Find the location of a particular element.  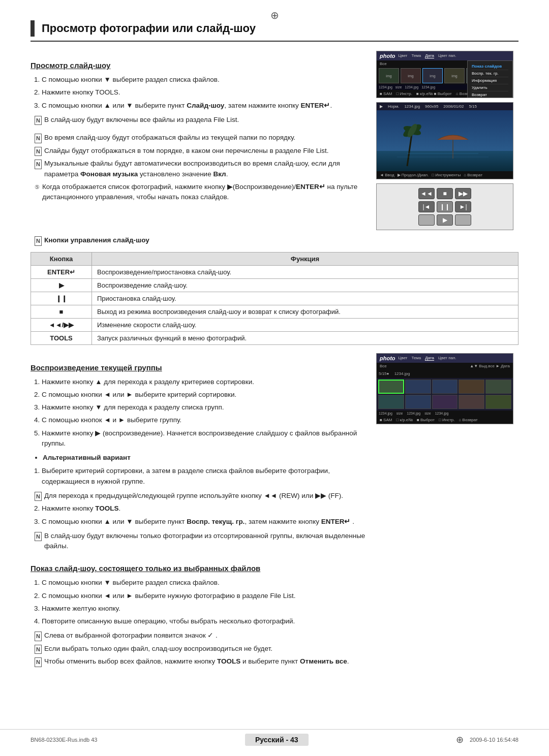

remote-btn-next: ►| is located at coordinates (463, 207).